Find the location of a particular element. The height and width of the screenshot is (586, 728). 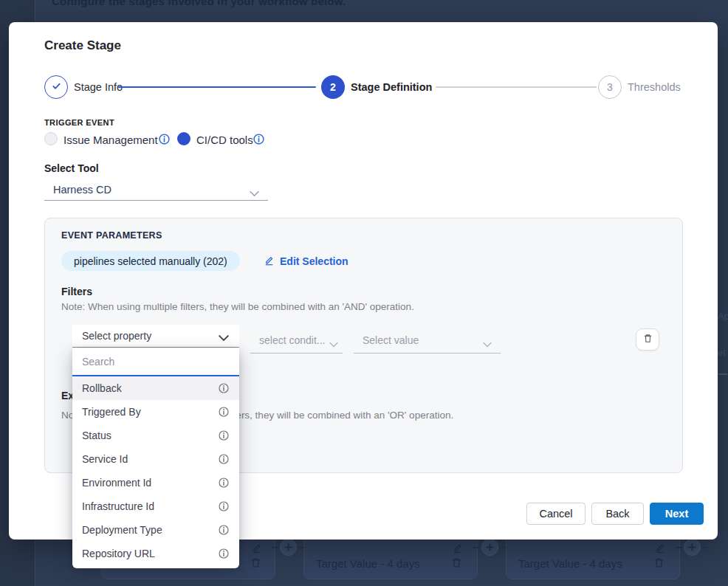

stepper-connector-upcoming is located at coordinates (516, 87).